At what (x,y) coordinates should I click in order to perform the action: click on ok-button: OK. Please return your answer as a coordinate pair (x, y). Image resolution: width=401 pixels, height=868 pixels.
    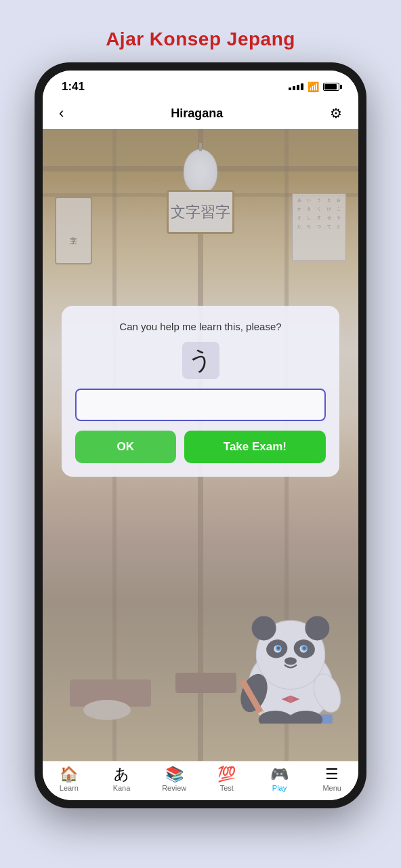
    Looking at the image, I should click on (126, 447).